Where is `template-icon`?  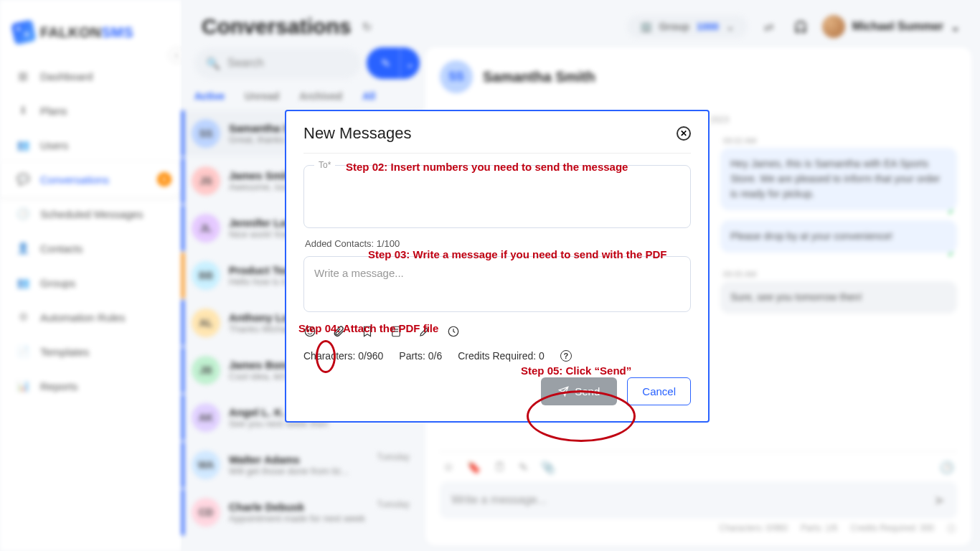
template-icon is located at coordinates (396, 333).